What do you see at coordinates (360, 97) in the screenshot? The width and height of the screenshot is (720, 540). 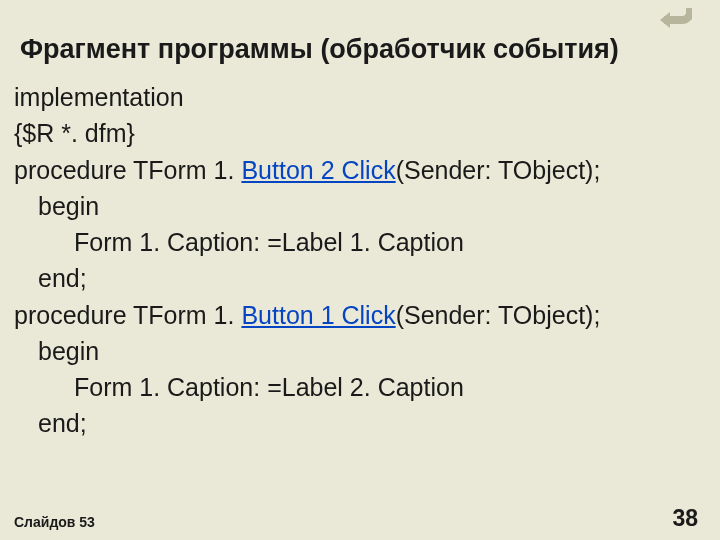 I see `code-line: implementation` at bounding box center [360, 97].